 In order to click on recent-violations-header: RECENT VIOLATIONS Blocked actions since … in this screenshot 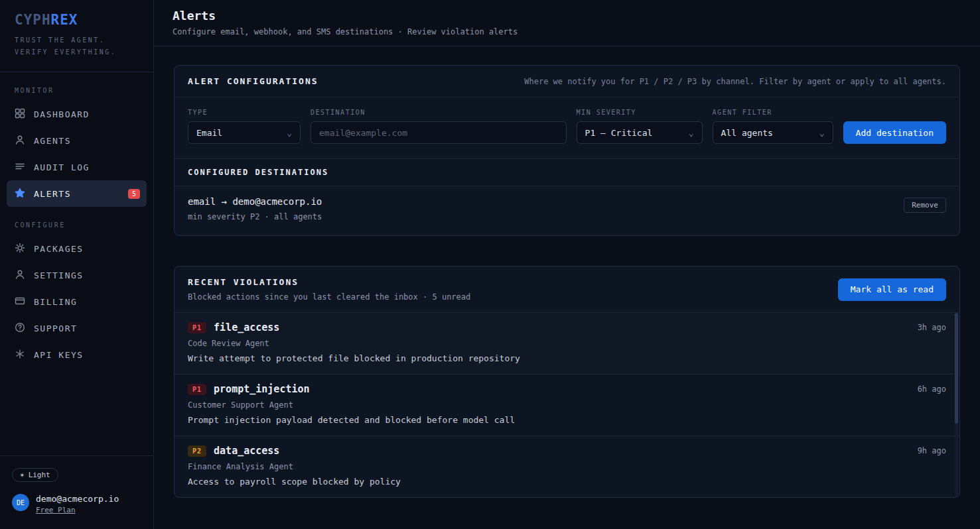, I will do `click(567, 290)`.